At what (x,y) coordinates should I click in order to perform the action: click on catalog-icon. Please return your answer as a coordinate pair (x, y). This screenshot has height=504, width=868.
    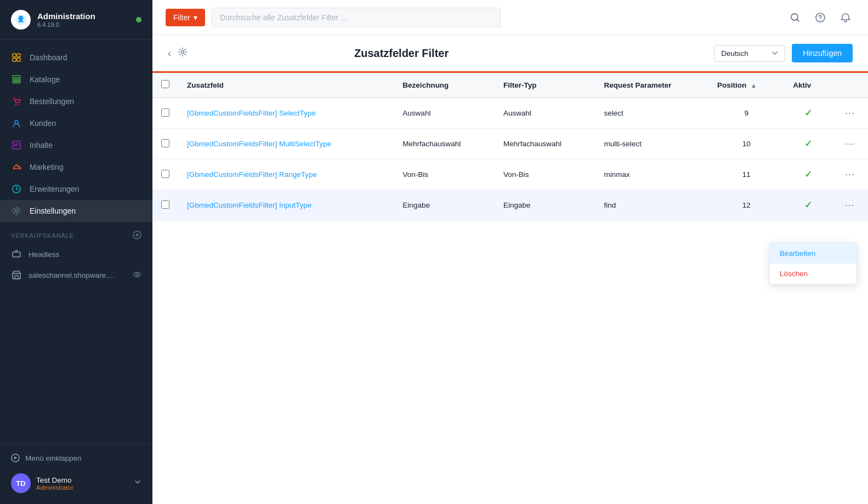
    Looking at the image, I should click on (16, 79).